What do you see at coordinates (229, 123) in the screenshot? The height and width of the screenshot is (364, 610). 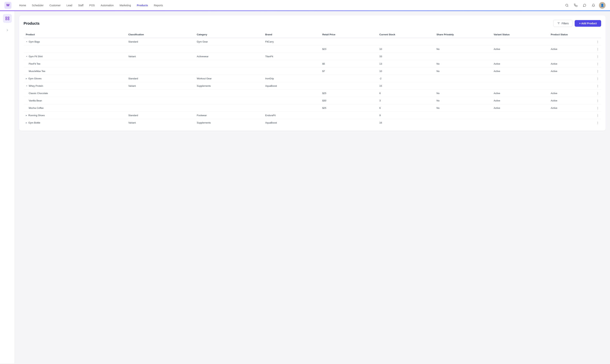 I see `category-cell: Supplements` at bounding box center [229, 123].